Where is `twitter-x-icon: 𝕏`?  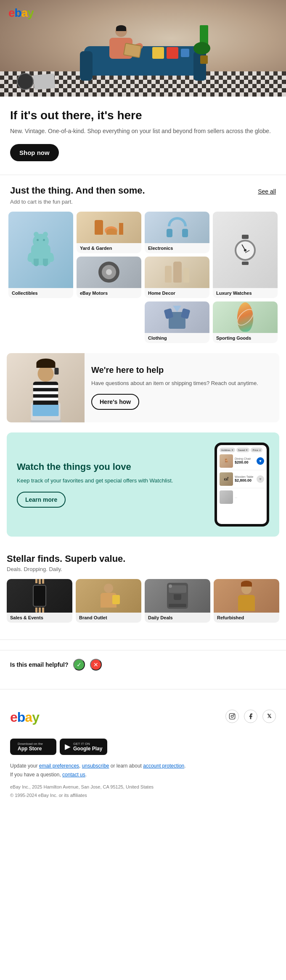 twitter-x-icon: 𝕏 is located at coordinates (269, 716).